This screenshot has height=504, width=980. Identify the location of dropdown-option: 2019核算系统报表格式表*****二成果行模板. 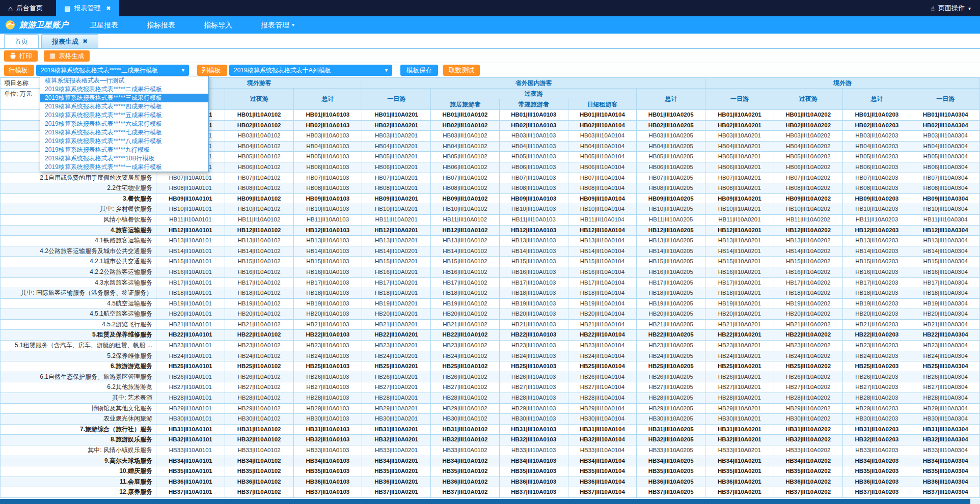
(124, 90).